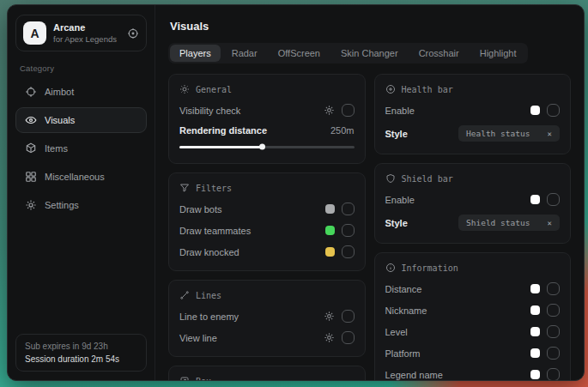 This screenshot has height=387, width=588. Describe the element at coordinates (263, 148) in the screenshot. I see `slider-knob` at that location.